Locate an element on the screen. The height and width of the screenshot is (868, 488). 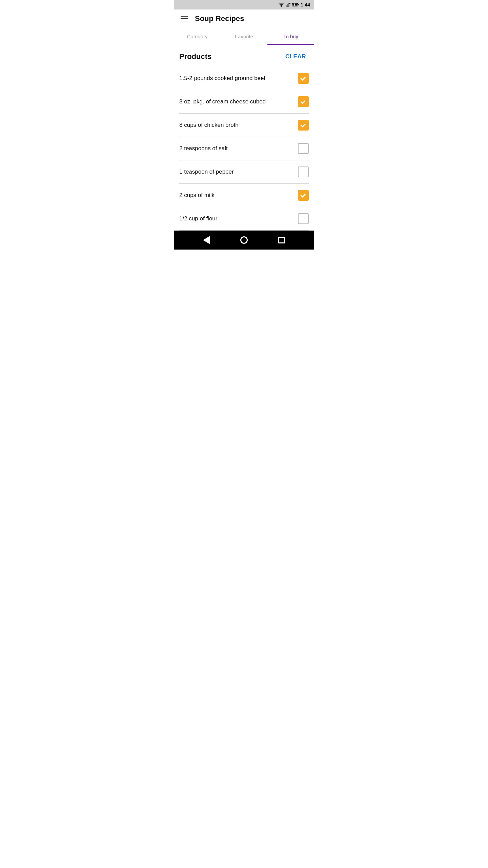
recent-square-icon is located at coordinates (282, 240).